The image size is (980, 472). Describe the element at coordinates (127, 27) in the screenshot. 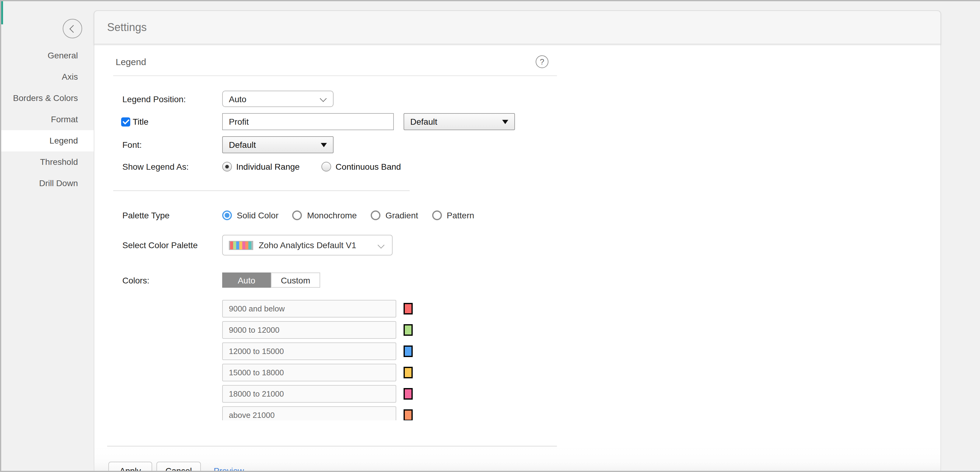

I see `page-title: Settings` at that location.